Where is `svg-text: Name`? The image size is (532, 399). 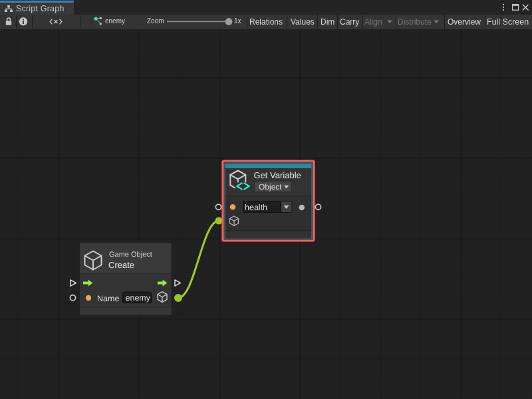
svg-text: Name is located at coordinates (108, 299).